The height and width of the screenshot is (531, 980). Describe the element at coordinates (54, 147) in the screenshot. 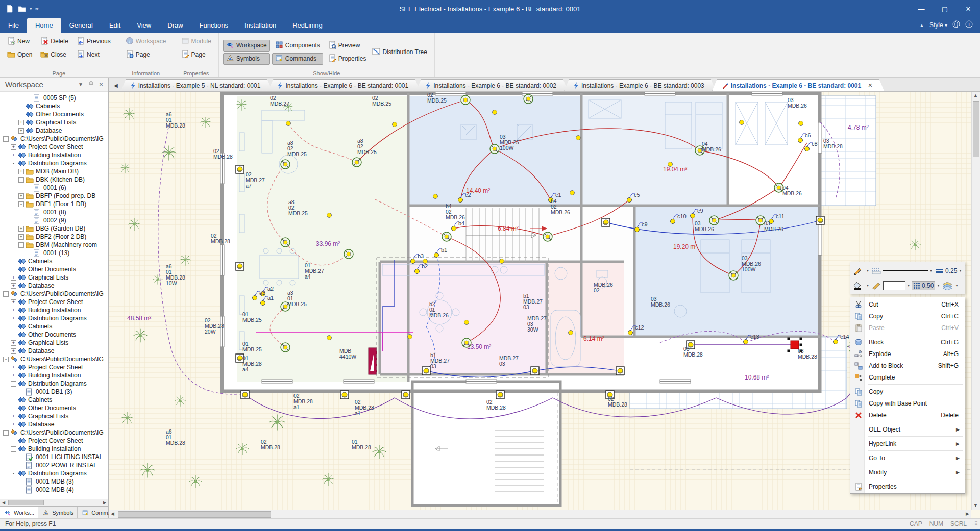

I see `tree-item: +Project Cover Sheet` at that location.